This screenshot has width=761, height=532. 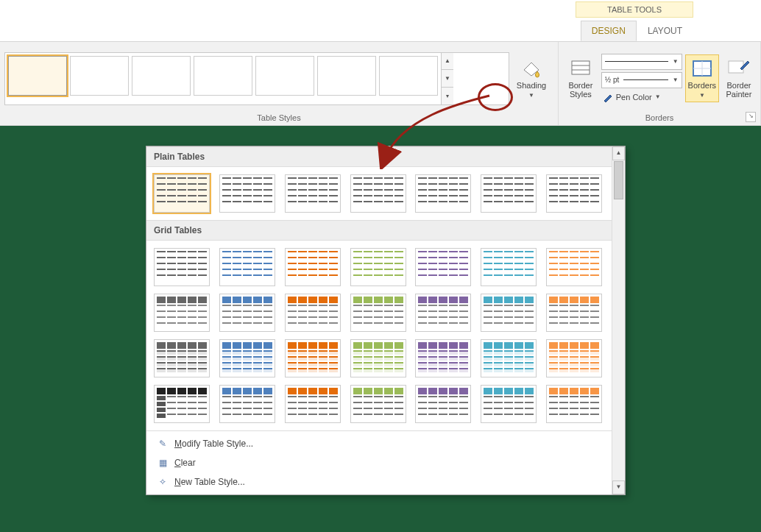 What do you see at coordinates (379, 157) in the screenshot?
I see `gallery-section-plain: Plain Tables` at bounding box center [379, 157].